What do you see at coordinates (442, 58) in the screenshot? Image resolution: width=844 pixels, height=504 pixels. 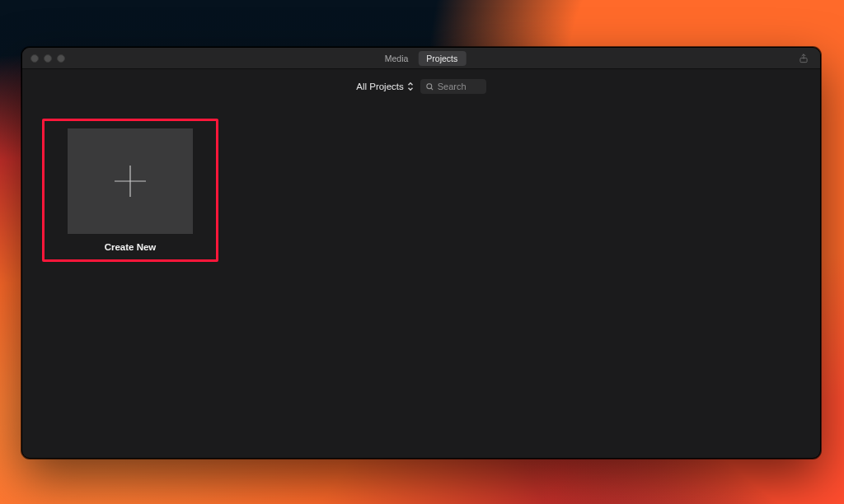 I see `tab-projects: Projects` at bounding box center [442, 58].